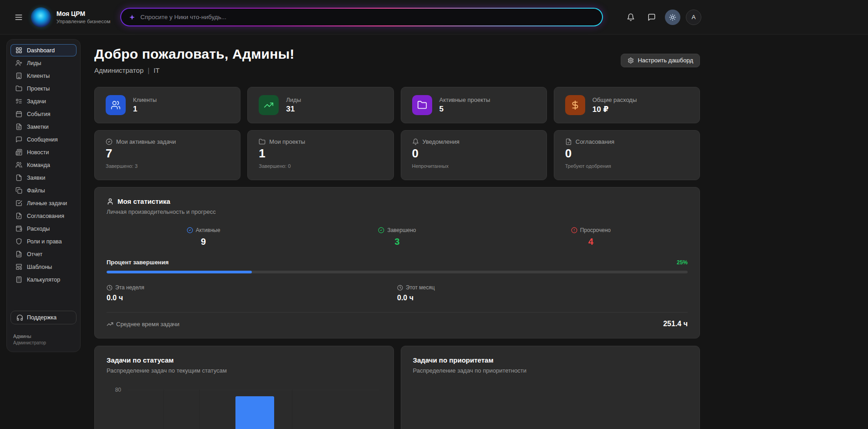  What do you see at coordinates (615, 100) in the screenshot?
I see `stat-card-label: Общие расходы` at bounding box center [615, 100].